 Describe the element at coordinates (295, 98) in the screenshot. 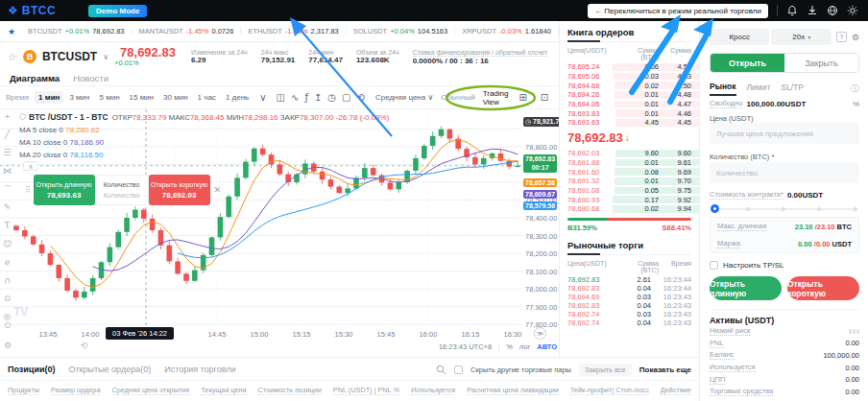

I see `line-style-icon: ∿` at that location.